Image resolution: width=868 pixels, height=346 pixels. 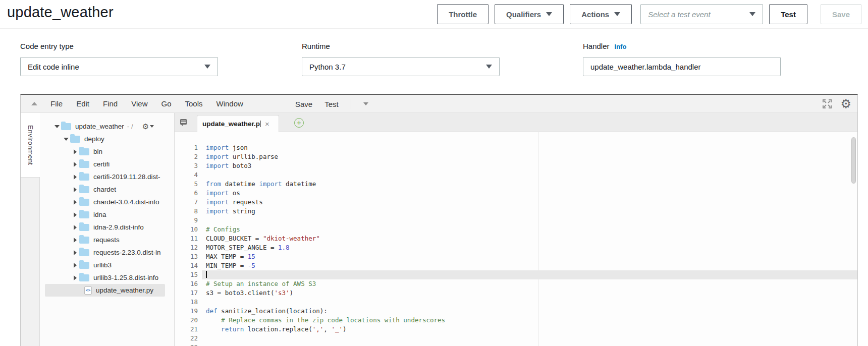 What do you see at coordinates (107, 227) in the screenshot?
I see `tree-folder-idna-2-9-dist-info: idna-2.9.dist-info` at bounding box center [107, 227].